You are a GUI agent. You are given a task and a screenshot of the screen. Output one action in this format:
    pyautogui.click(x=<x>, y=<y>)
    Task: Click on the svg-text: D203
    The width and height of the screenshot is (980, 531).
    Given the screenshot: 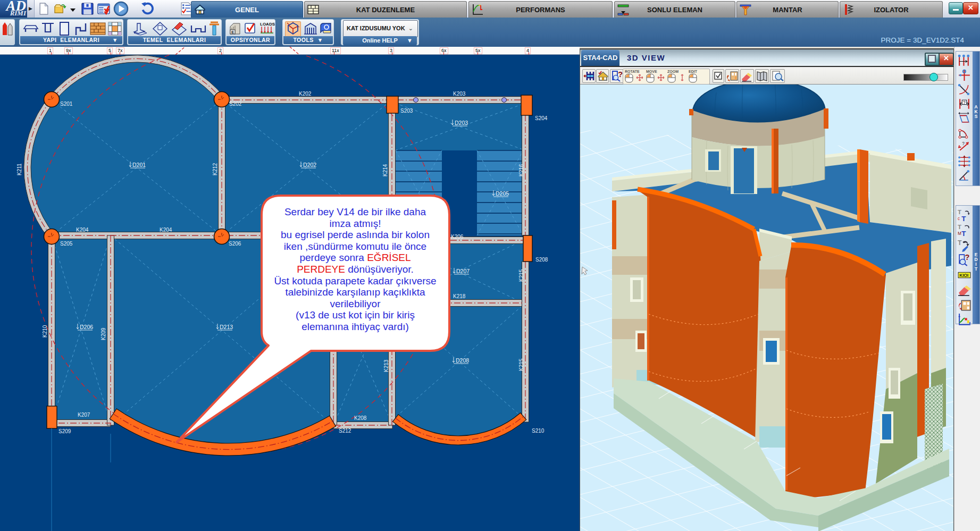 What is the action you would take?
    pyautogui.click(x=462, y=123)
    